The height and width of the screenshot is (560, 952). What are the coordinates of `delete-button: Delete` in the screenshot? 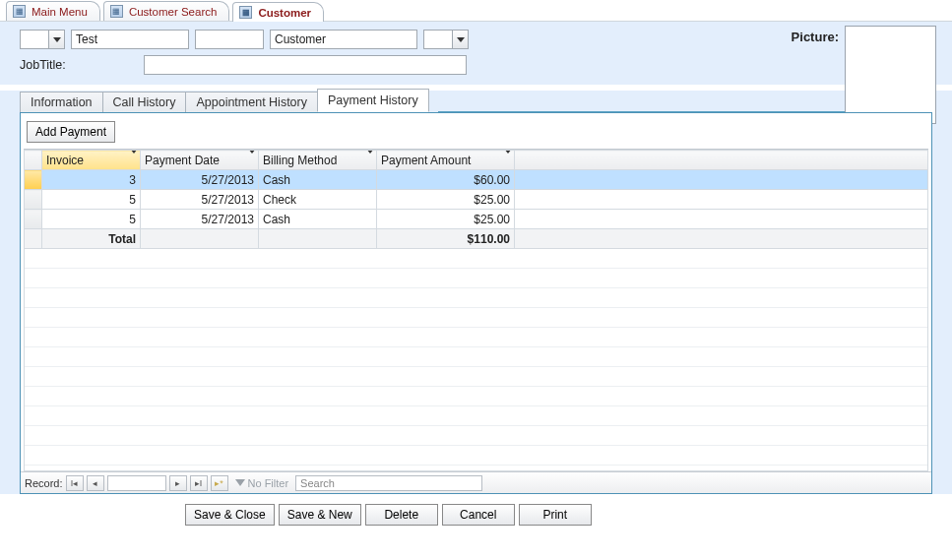 It's located at (402, 515).